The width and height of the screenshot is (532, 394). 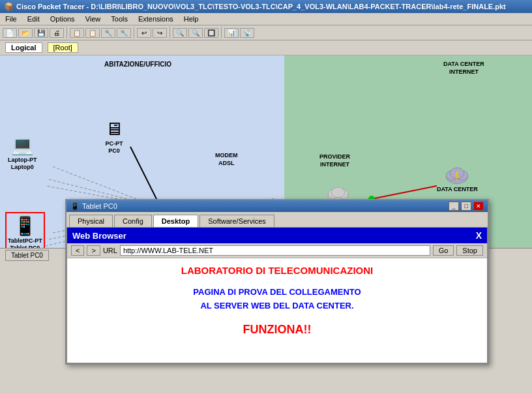 What do you see at coordinates (25, 230) in the screenshot?
I see `device-tablet: 📱 TabletPC-PTTablet PC0` at bounding box center [25, 230].